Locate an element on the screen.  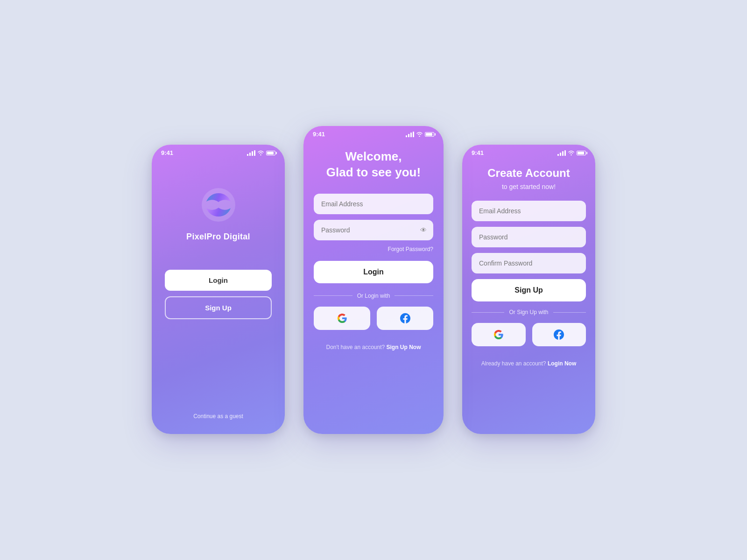
status-bar-2: 9:41 is located at coordinates (374, 133).